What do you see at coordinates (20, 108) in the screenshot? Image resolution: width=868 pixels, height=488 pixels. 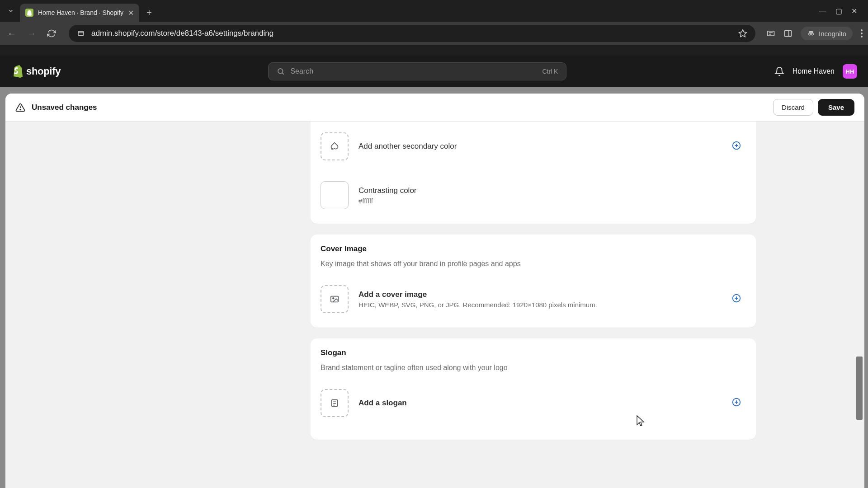 I see `warning-icon` at bounding box center [20, 108].